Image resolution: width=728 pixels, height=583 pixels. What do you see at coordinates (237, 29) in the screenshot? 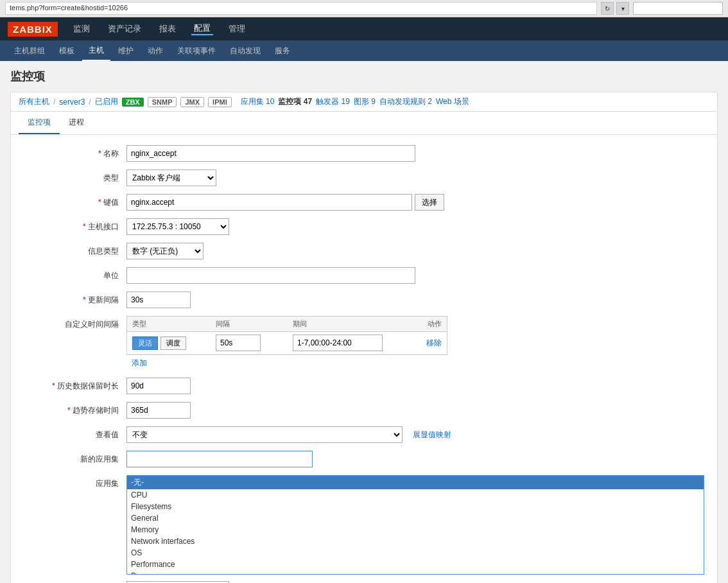
I see `nav-admin: 管理` at bounding box center [237, 29].